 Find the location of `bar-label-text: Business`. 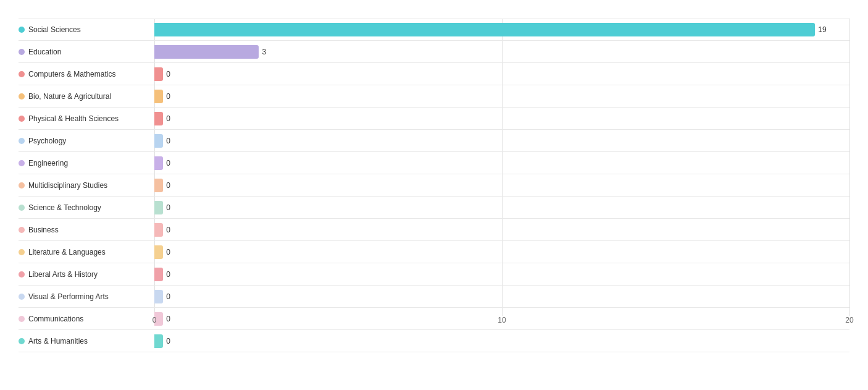

bar-label-text: Business is located at coordinates (43, 230).